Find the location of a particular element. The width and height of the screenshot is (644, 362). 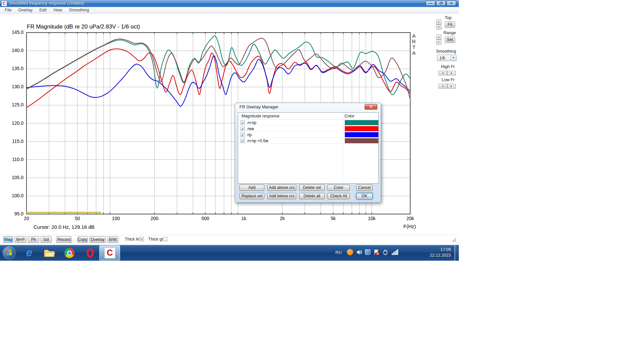

x-tick-label: 10k is located at coordinates (372, 218).